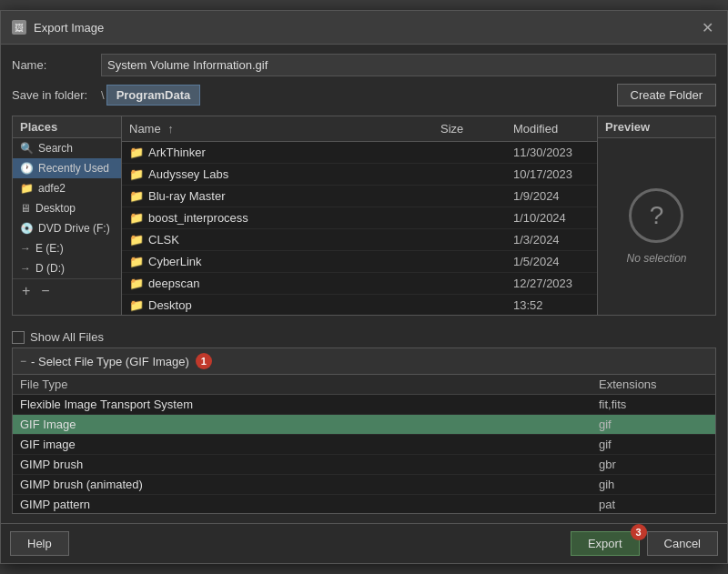 The image size is (728, 574). What do you see at coordinates (364, 465) in the screenshot?
I see `file-type-row: GIMP brush gbr` at bounding box center [364, 465].